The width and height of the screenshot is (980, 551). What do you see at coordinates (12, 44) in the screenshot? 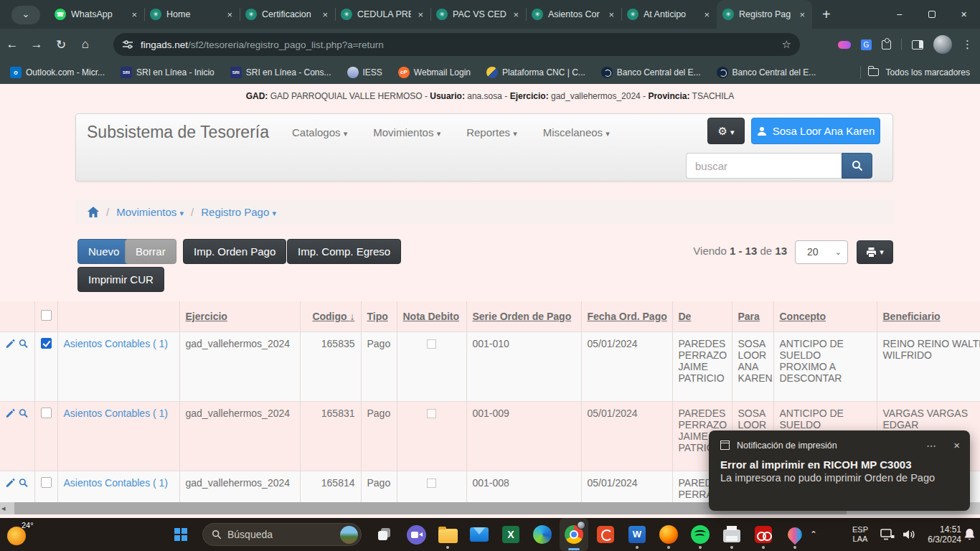
I see `back-icon: ←` at bounding box center [12, 44].